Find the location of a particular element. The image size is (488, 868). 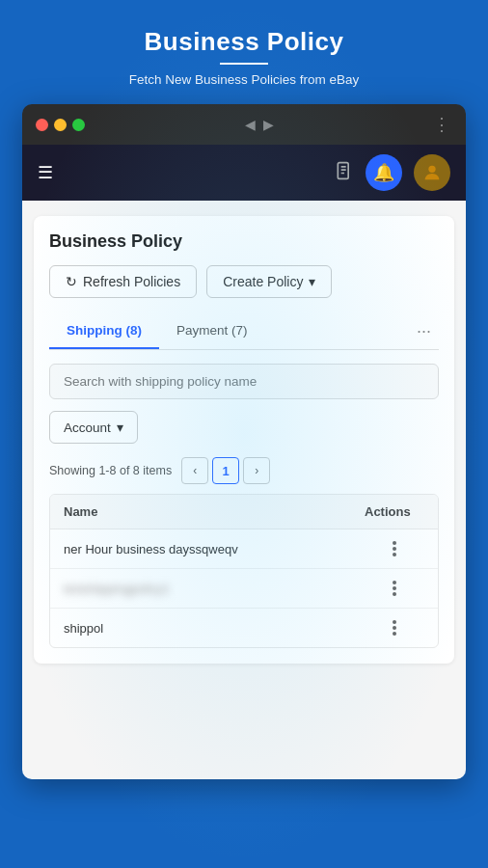

row-2-name: testshippingpolicy1 is located at coordinates (201, 588).